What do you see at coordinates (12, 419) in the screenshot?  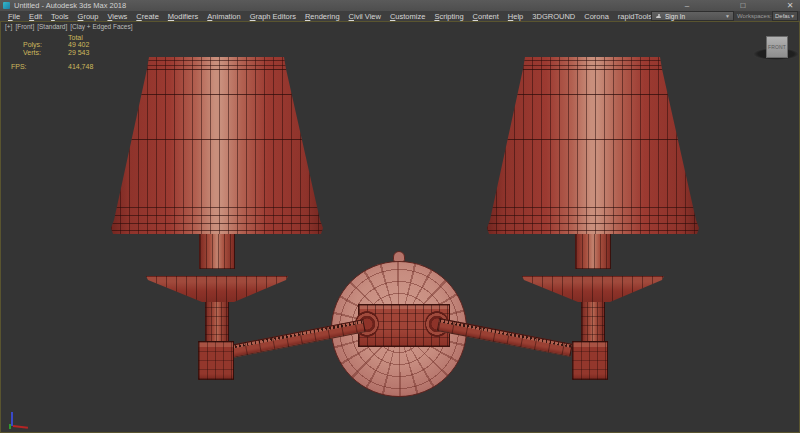 I see `world-axis-z-icon` at bounding box center [12, 419].